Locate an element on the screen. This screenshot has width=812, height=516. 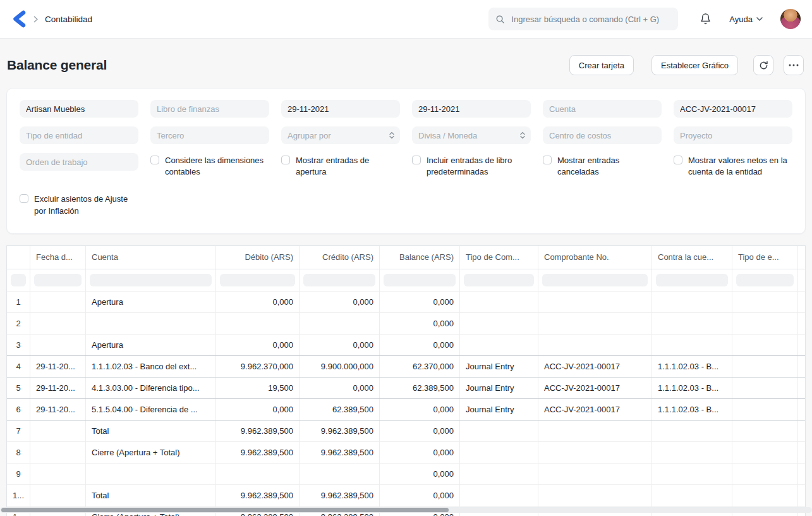
column-filter-input-credito is located at coordinates (339, 280).